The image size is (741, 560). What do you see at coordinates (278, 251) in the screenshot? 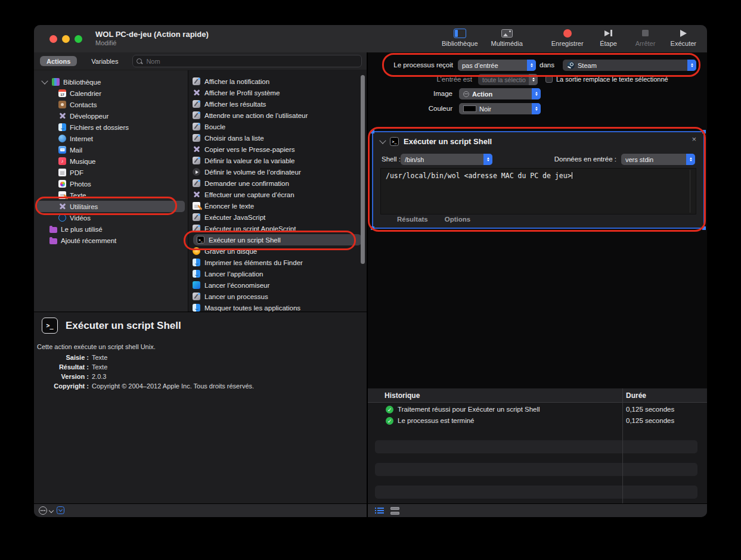
I see `action-list-item: Graver un disque` at bounding box center [278, 251].